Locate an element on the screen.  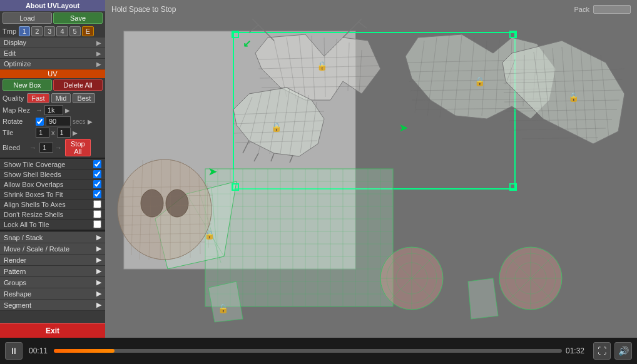
divider2 is located at coordinates (53, 231).